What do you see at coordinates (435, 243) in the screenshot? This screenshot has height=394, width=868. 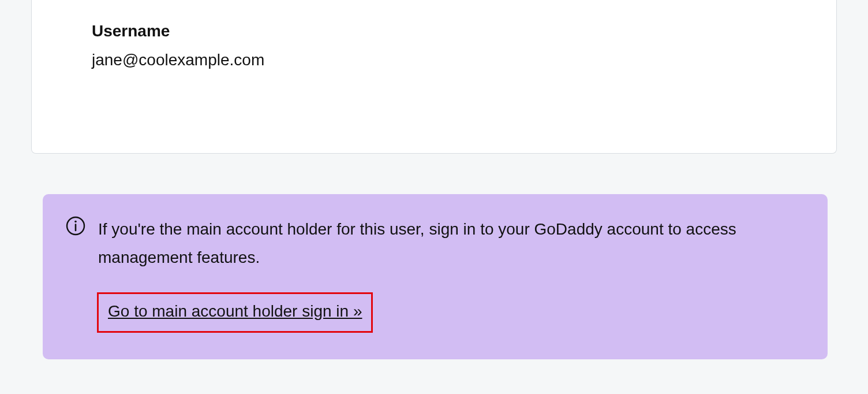 I see `notice-row: If you're the main account holder for th…` at bounding box center [435, 243].